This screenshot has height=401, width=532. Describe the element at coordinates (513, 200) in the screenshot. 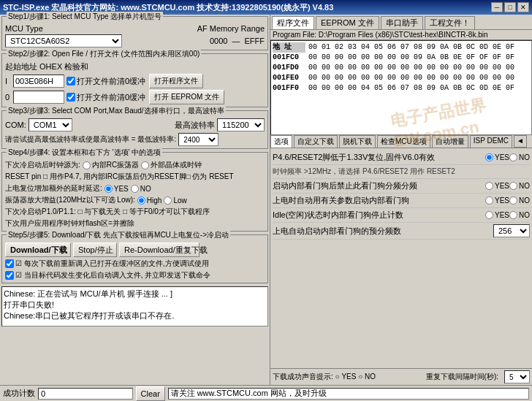

I see `opt2-no-radio` at that location.